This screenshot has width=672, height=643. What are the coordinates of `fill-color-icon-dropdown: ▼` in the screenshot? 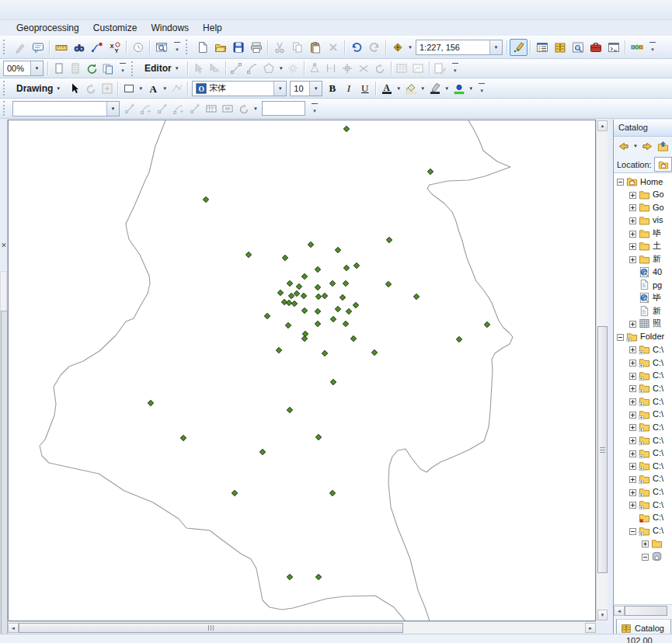 It's located at (423, 89).